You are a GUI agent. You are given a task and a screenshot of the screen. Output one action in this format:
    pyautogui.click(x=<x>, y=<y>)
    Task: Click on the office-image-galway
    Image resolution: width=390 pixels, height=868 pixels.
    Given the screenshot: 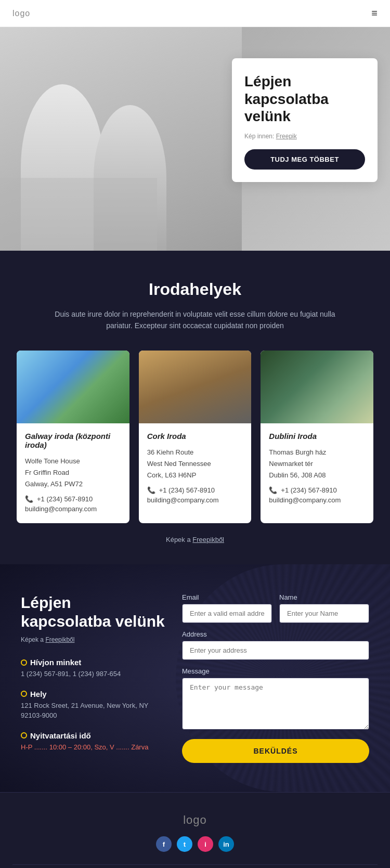 What is the action you would take?
    pyautogui.click(x=73, y=387)
    